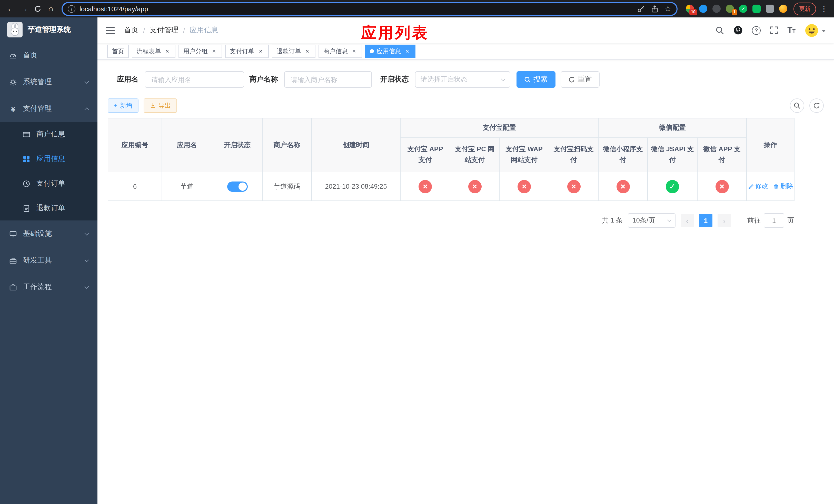 The width and height of the screenshot is (834, 504). What do you see at coordinates (160, 106) in the screenshot?
I see `export-button: 导出` at bounding box center [160, 106].